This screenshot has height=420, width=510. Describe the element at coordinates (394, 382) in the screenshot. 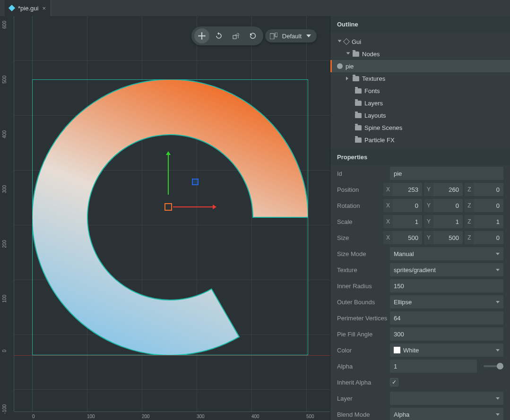

I see `inherit-alpha-checkbox` at that location.